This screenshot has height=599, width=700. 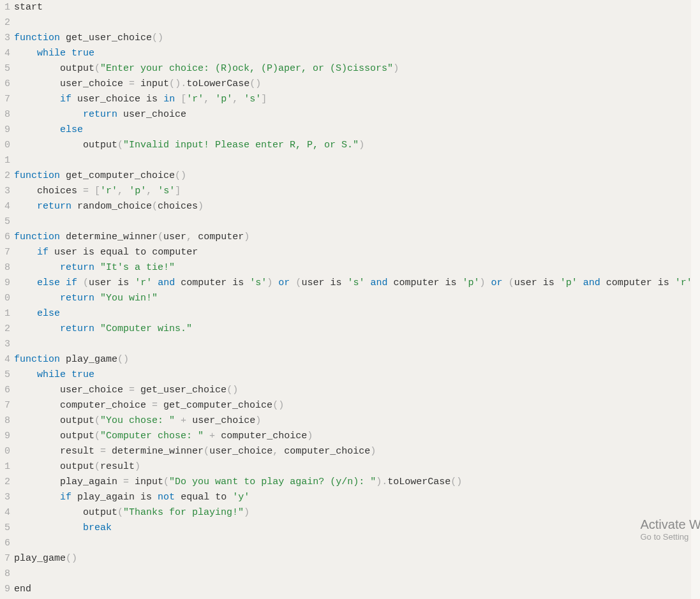 I want to click on token-ident: determine_winner, so click(x=112, y=237).